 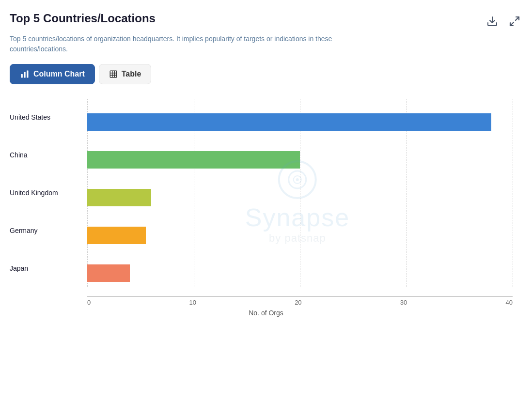 What do you see at coordinates (289, 122) in the screenshot?
I see `bar-us` at bounding box center [289, 122].